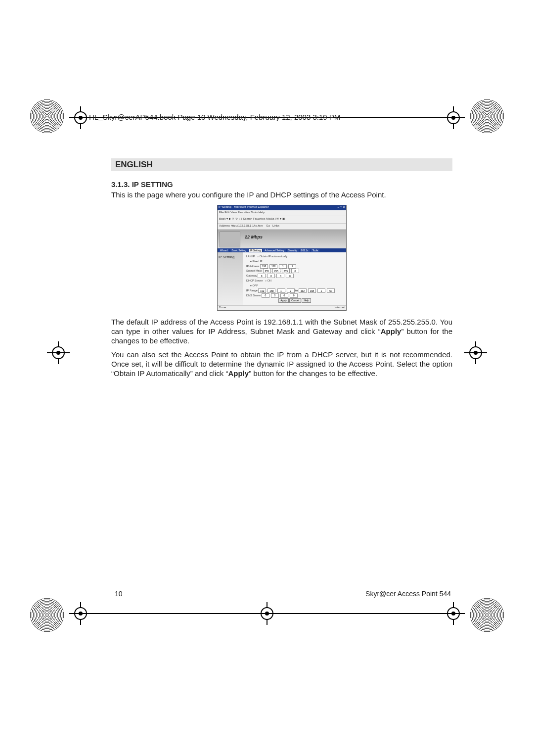  I want to click on dhcp-off-label: OFF, so click(255, 285).